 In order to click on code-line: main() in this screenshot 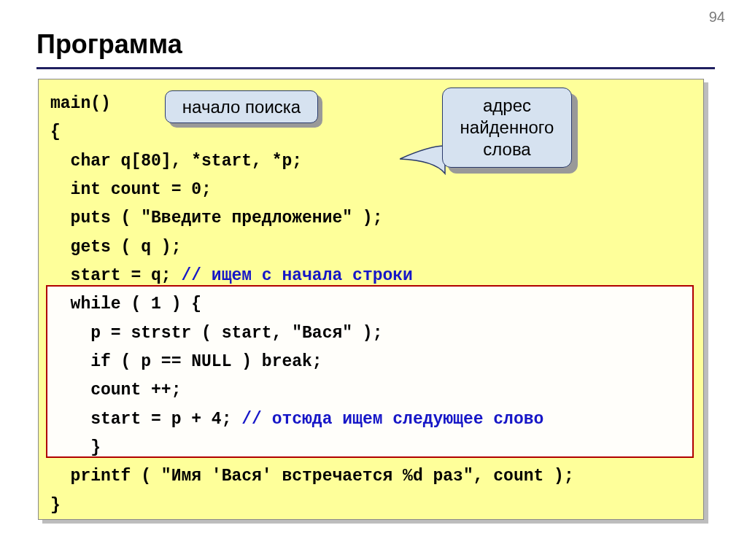, I will do `click(80, 104)`.